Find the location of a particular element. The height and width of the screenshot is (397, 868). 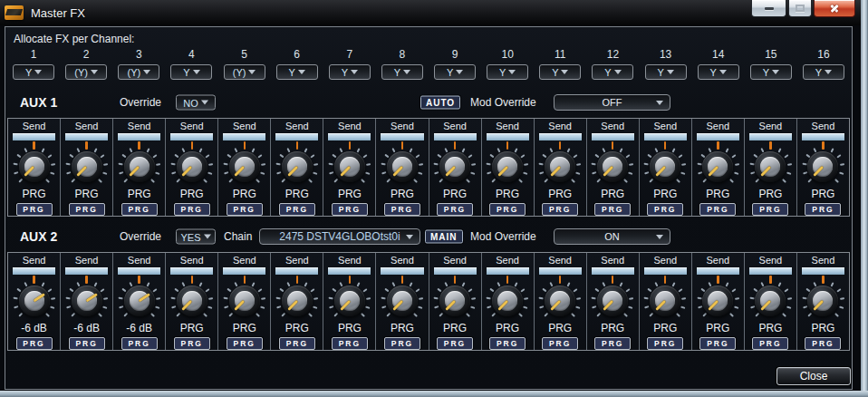

minimize-button is located at coordinates (768, 9).